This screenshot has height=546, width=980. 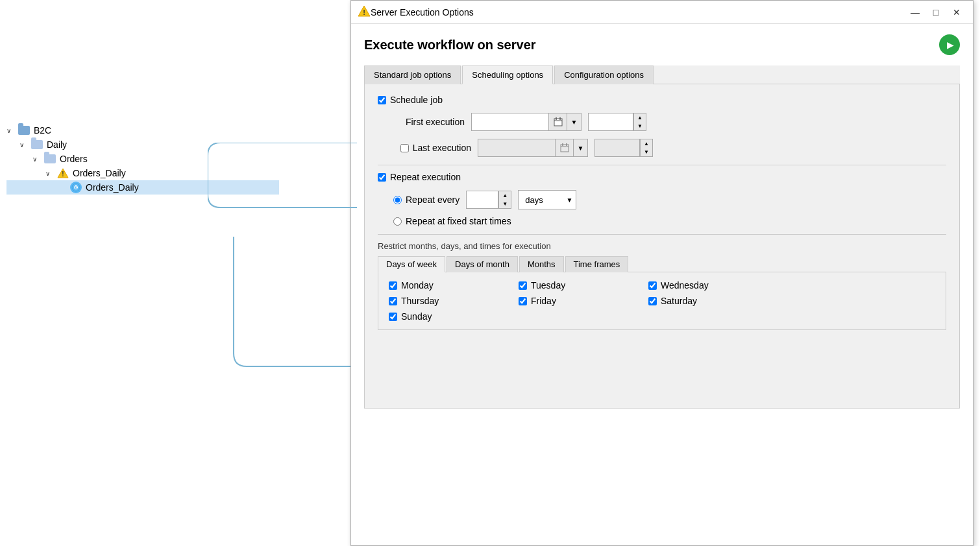 What do you see at coordinates (452, 221) in the screenshot?
I see `repeat-fixed-radio-label: Repeat at fixed start times` at bounding box center [452, 221].